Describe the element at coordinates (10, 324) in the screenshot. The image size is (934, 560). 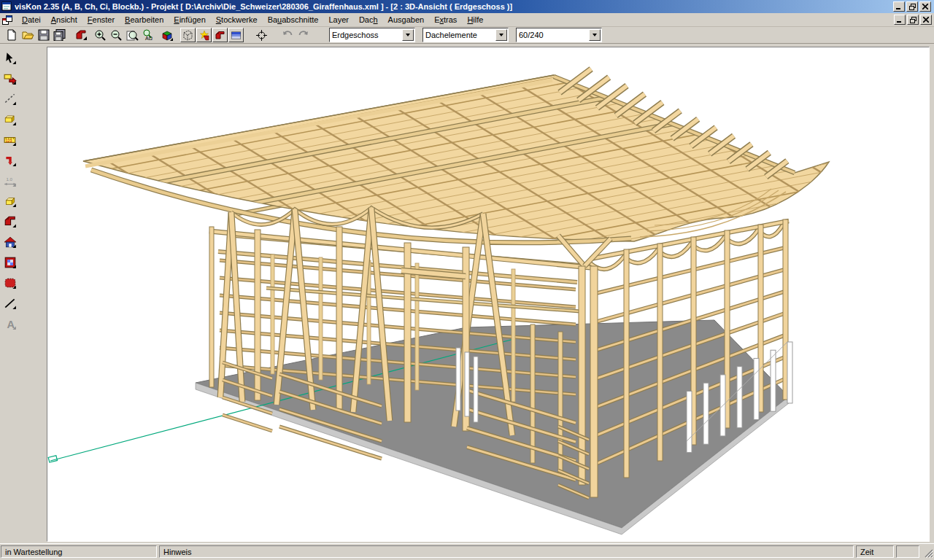
I see `tool-text-button: A` at that location.